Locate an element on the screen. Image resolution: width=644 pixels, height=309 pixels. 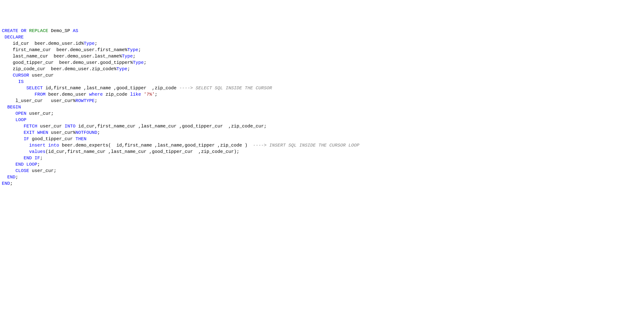
code-line: id_cur beer.demo_user.id%Type; is located at coordinates (322, 43).